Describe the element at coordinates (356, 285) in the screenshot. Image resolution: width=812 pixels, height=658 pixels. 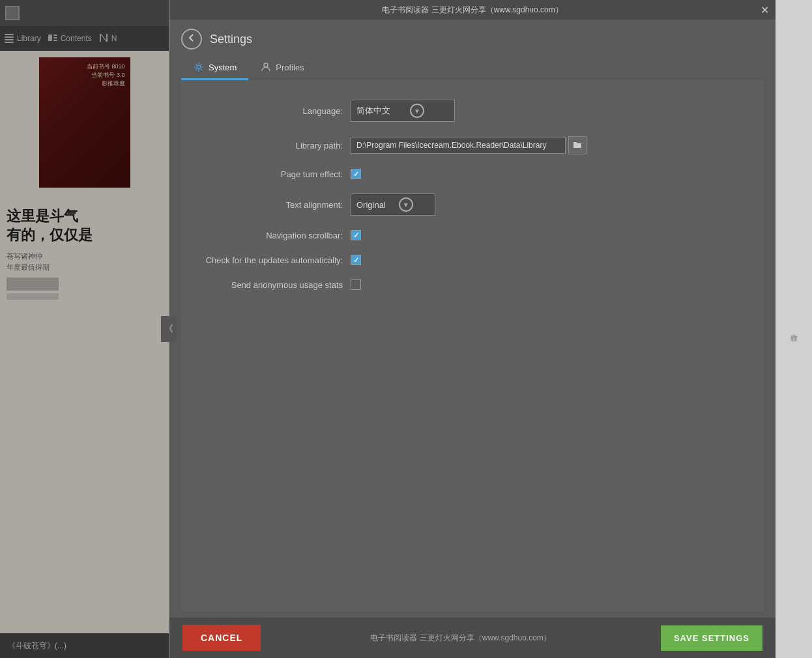
I see `anonymous-stats-control` at that location.